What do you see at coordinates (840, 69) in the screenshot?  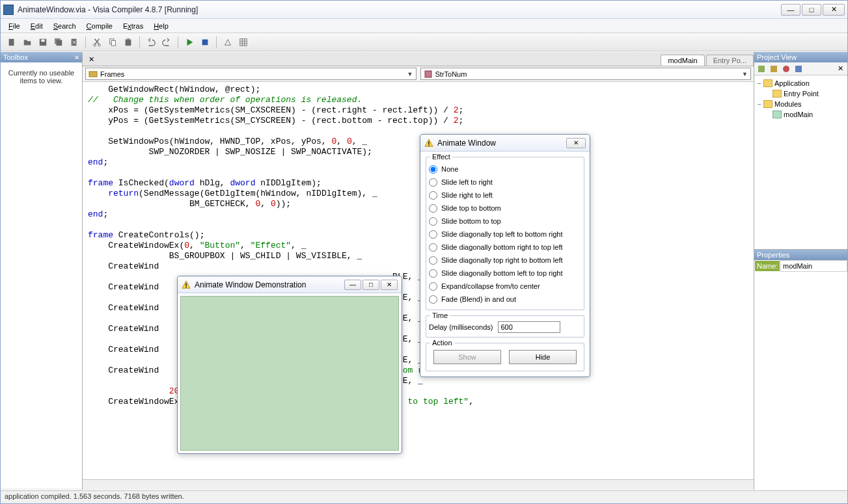 I see `project-view-close-icon: ✕` at bounding box center [840, 69].